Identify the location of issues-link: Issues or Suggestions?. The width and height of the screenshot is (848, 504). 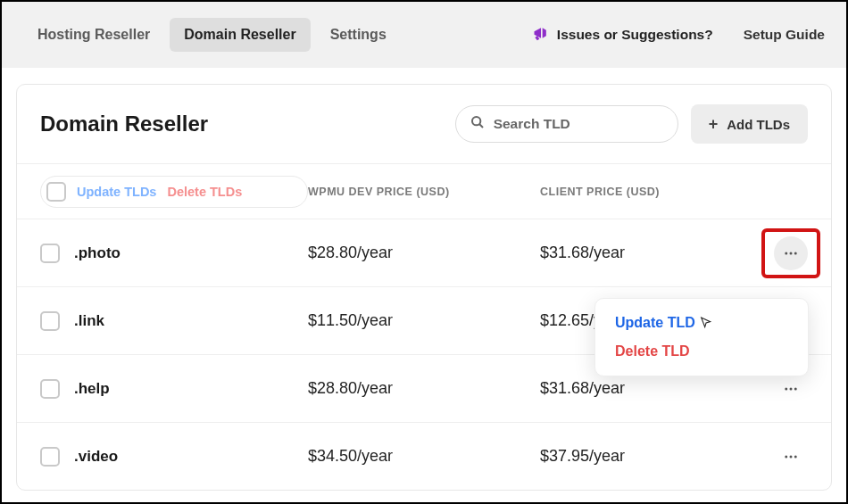
(623, 36).